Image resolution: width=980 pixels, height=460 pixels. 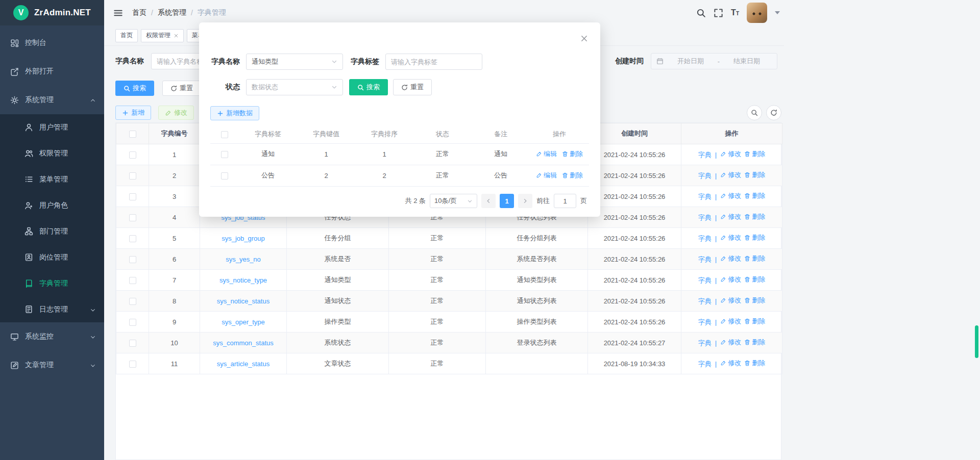 What do you see at coordinates (243, 343) in the screenshot?
I see `dict-type-link: sys_common_status` at bounding box center [243, 343].